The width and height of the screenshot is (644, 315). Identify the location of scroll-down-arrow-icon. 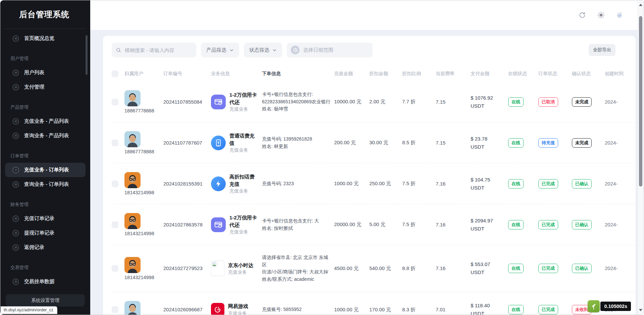
(641, 310).